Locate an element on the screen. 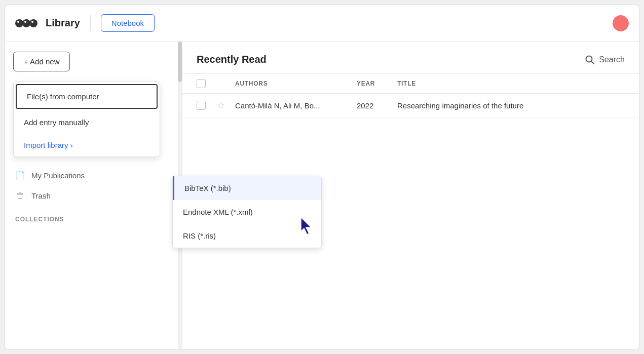 The image size is (644, 354). ris-option: RIS (*.ris) is located at coordinates (247, 236).